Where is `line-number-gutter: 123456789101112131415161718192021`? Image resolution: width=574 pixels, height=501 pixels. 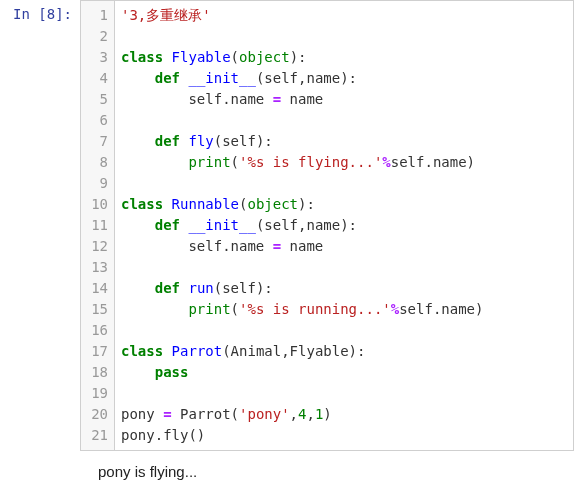 line-number-gutter: 123456789101112131415161718192021 is located at coordinates (98, 226).